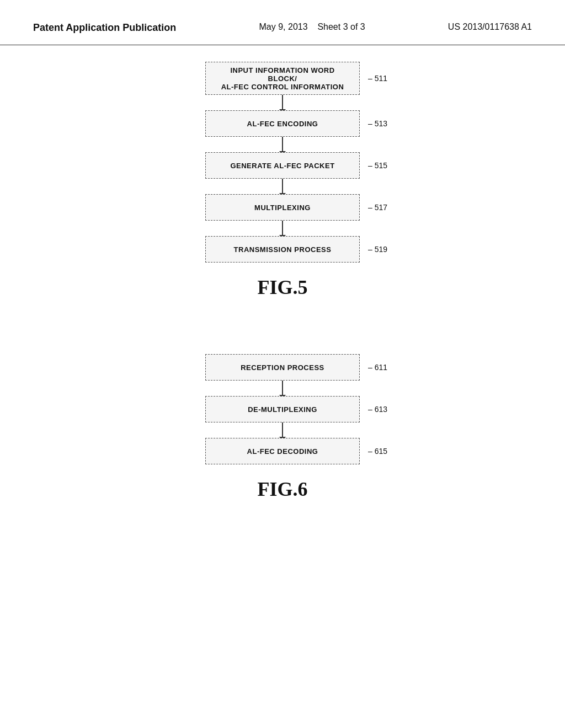  What do you see at coordinates (282, 78) in the screenshot?
I see `step-511-box: INPUT INFORMATION WORD BLOCK/AL-FEC CONT…` at bounding box center [282, 78].